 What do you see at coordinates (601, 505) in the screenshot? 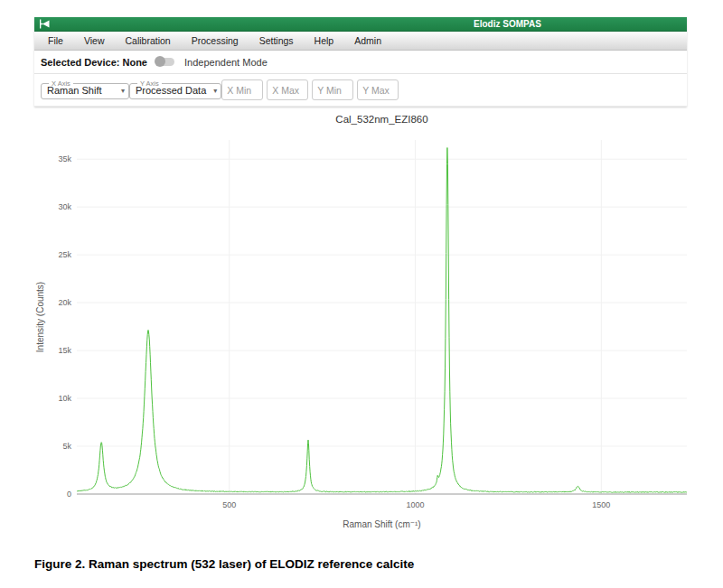
I see `x-tick-label: 1500` at bounding box center [601, 505].